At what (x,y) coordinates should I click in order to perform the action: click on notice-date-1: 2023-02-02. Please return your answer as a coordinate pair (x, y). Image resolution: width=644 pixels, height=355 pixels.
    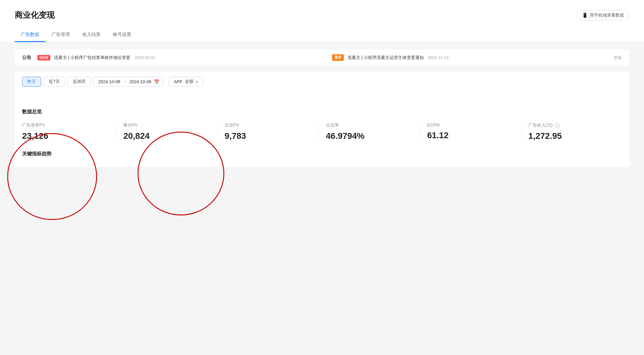
    Looking at the image, I should click on (145, 58).